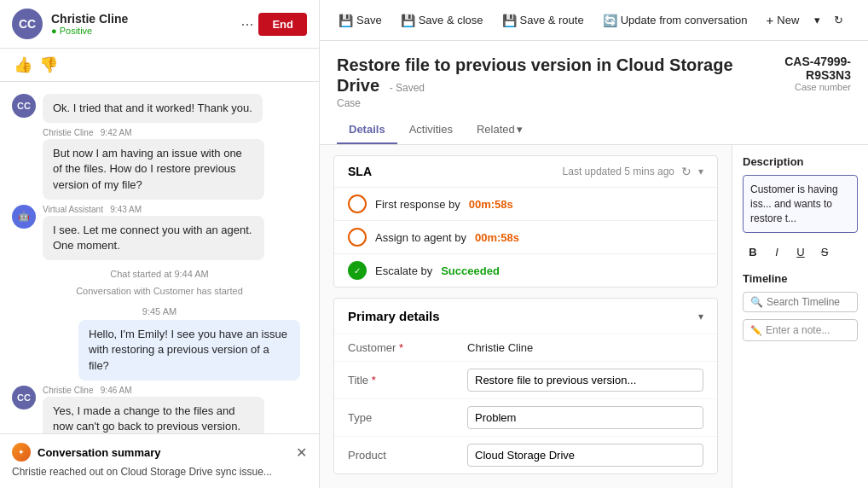  What do you see at coordinates (23, 65) in the screenshot?
I see `thumbs-up-icon: 👍` at bounding box center [23, 65].